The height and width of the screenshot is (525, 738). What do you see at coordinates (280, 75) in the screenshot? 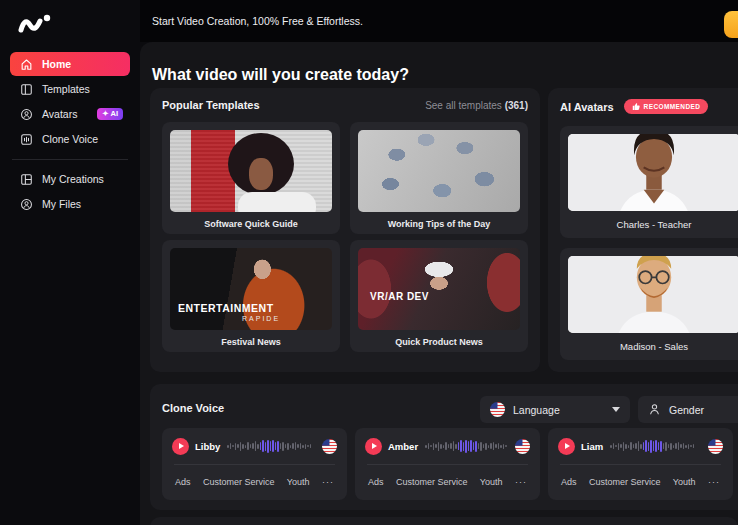
I see `page-title: What video will you create today?` at bounding box center [280, 75].